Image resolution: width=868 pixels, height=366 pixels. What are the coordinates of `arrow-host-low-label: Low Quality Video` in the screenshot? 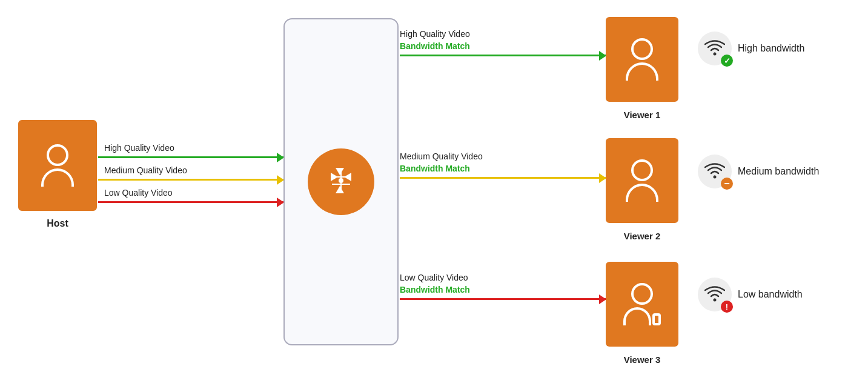 It's located at (138, 193).